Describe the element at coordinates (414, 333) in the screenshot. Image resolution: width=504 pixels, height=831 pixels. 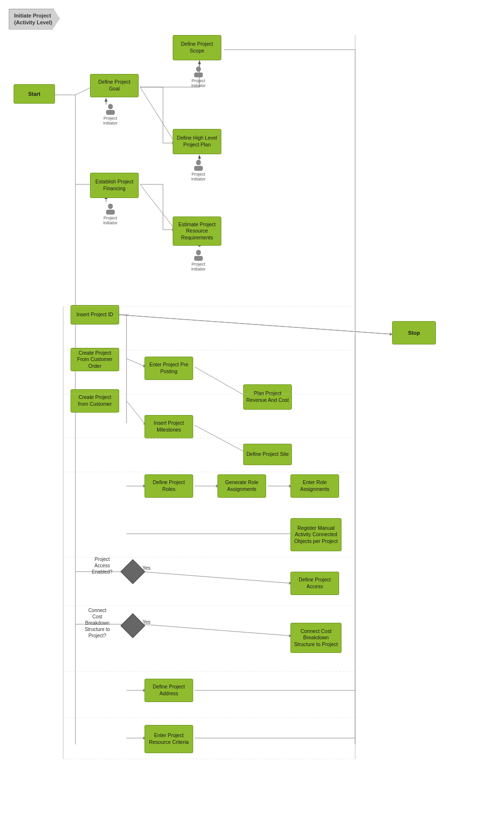
I see `stop-box: Stop` at that location.